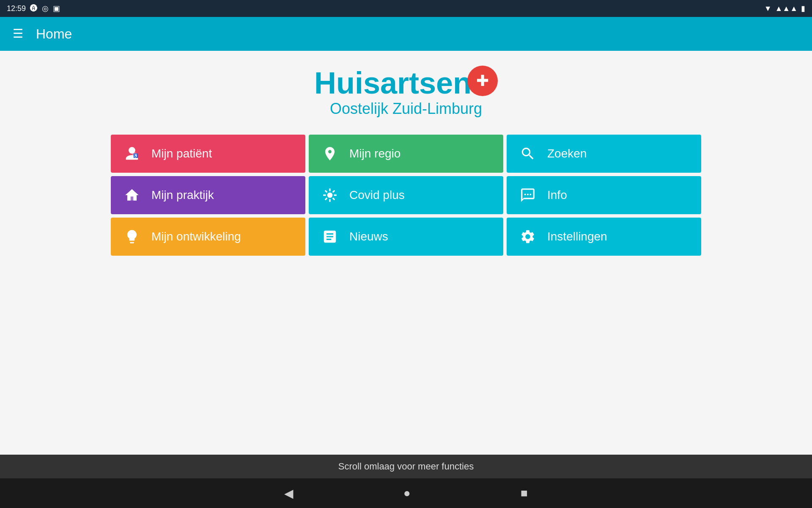 The height and width of the screenshot is (508, 812). Describe the element at coordinates (289, 494) in the screenshot. I see `back-button: ◀` at that location.